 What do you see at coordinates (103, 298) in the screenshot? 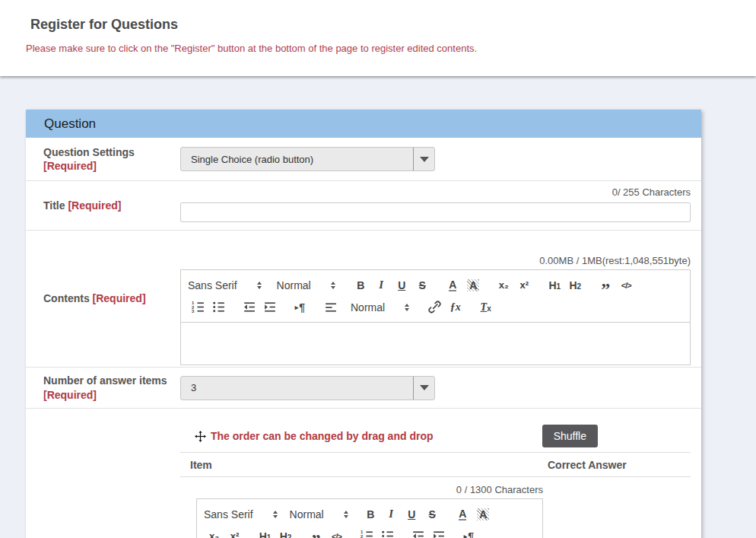
I see `contents-label: Contents [Required]` at bounding box center [103, 298].